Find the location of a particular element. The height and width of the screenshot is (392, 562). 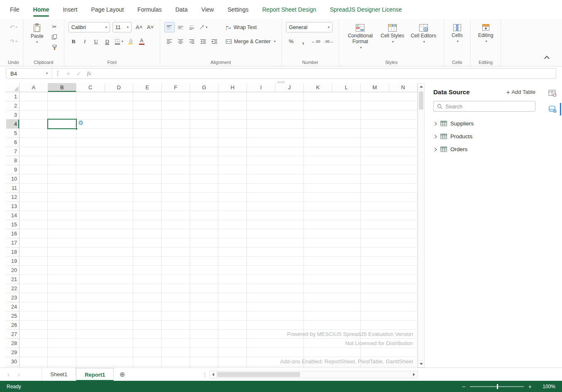

menu-item: SpreadJS Designer License is located at coordinates (366, 10).